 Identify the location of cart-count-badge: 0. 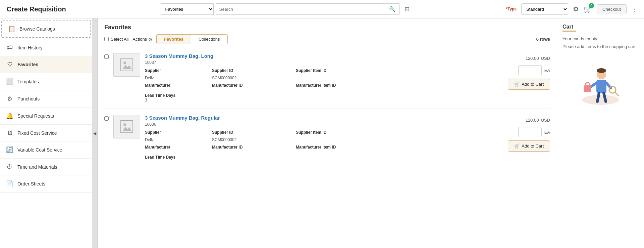
(591, 6).